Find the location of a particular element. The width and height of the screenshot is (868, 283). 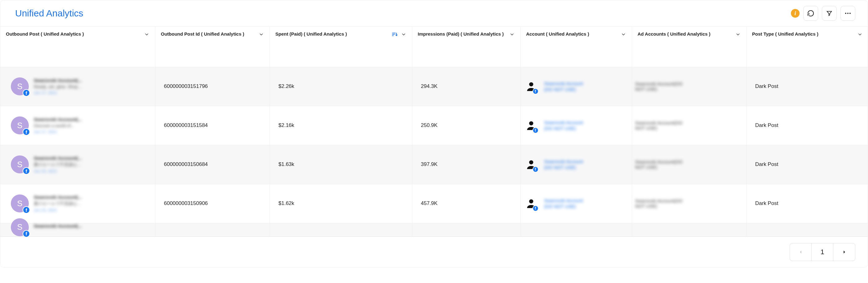

header-actions: i is located at coordinates (823, 13).